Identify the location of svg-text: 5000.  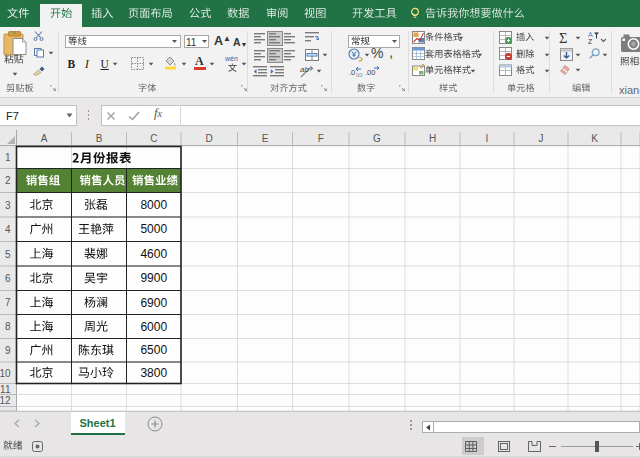
(154, 229).